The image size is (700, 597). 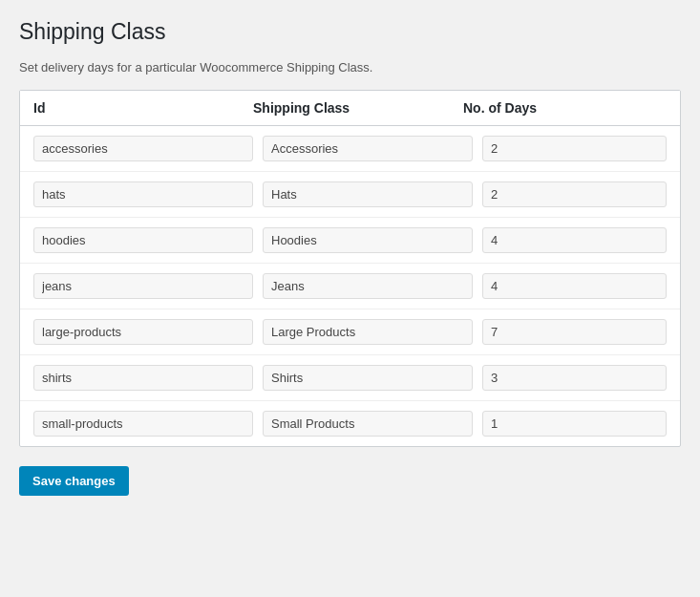 I want to click on id-input-small-products, so click(x=143, y=424).